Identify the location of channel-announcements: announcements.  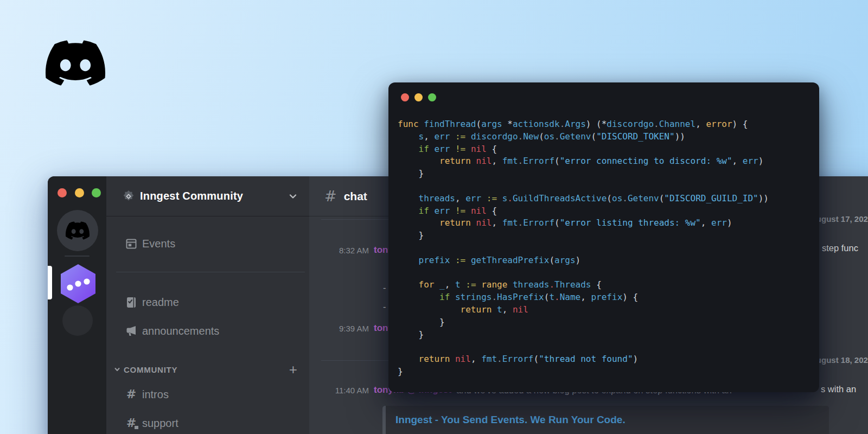
(208, 331).